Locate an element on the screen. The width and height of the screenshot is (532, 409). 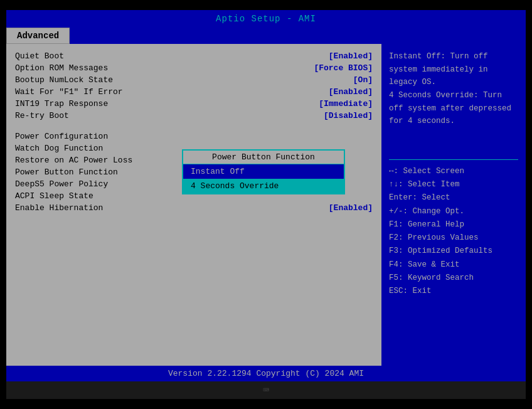
section-power-config: Power Configuration is located at coordinates (194, 135).